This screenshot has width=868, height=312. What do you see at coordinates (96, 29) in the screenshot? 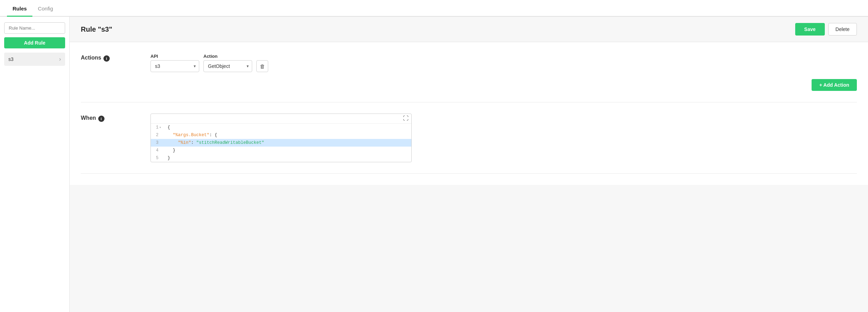
I see `rule-title: Rule "s3"` at bounding box center [96, 29].